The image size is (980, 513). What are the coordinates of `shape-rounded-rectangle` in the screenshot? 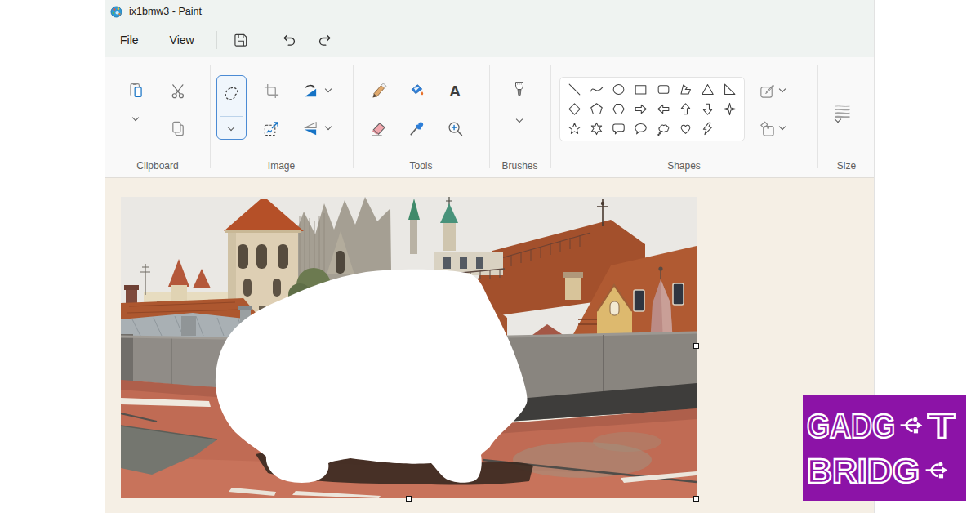 It's located at (663, 90).